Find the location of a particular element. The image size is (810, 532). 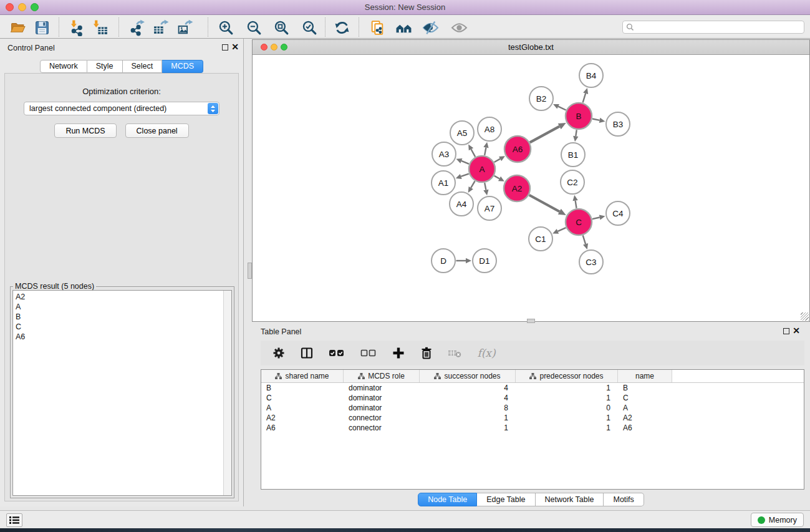

toolbar-separator is located at coordinates (118, 27).